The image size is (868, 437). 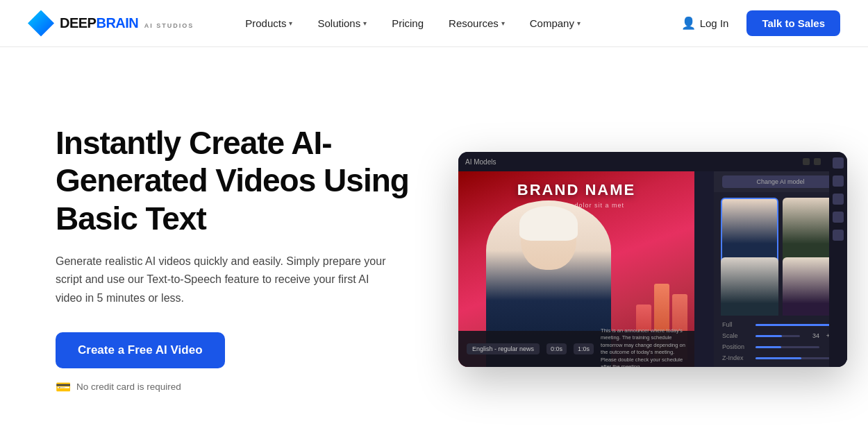 What do you see at coordinates (756, 24) in the screenshot?
I see `nav-right: 👤 Log In Talk to Sales` at bounding box center [756, 24].